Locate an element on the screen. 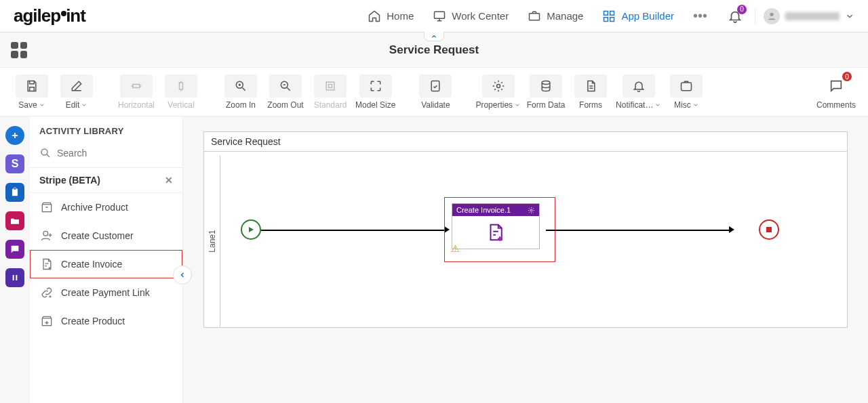 This screenshot has width=868, height=403. notification-badge: 0 is located at coordinates (742, 9).